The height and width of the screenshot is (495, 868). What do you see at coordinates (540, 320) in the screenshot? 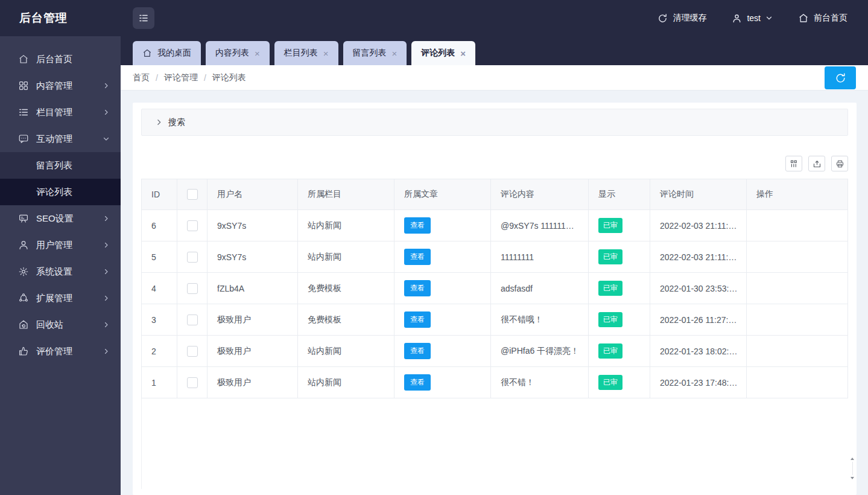
I see `cell-content: 很不错哦！` at bounding box center [540, 320].